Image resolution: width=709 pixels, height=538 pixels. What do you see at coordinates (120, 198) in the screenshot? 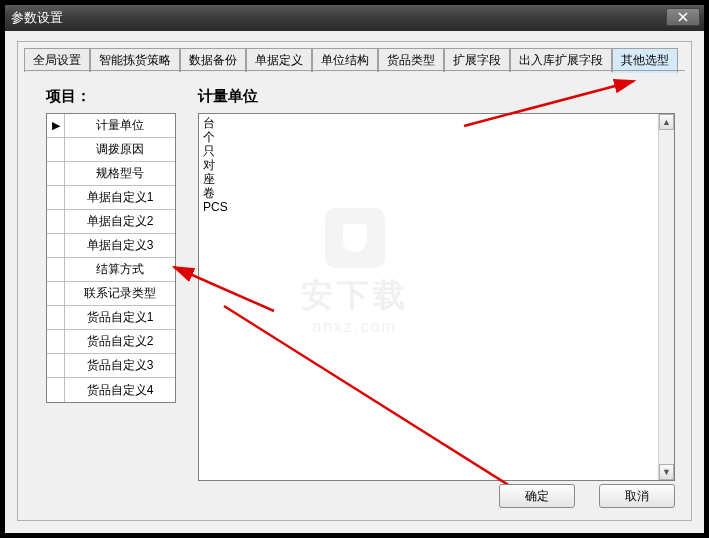
I see `project-item-label: 单据自定义1` at bounding box center [120, 198].